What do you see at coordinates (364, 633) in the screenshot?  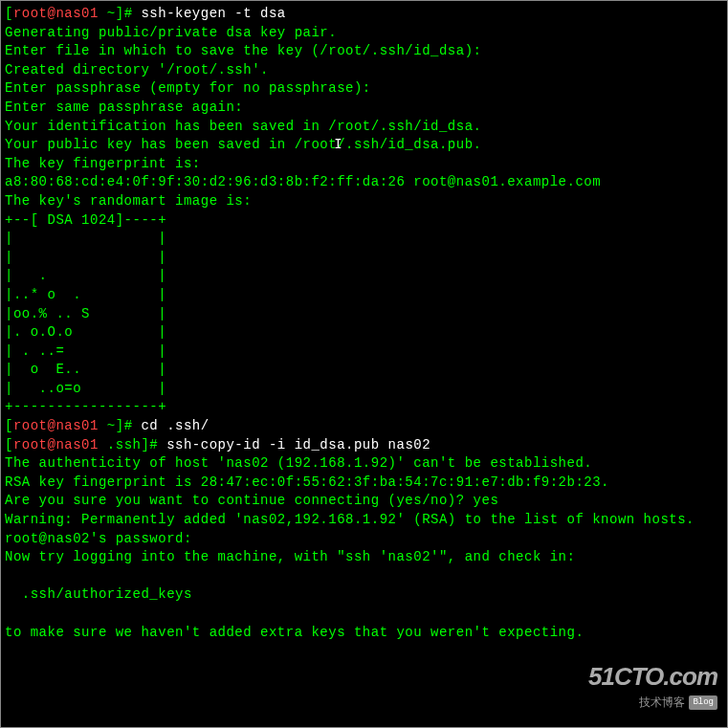 I see `terminal-line: to make sure we haven't added extra keys…` at bounding box center [364, 633].